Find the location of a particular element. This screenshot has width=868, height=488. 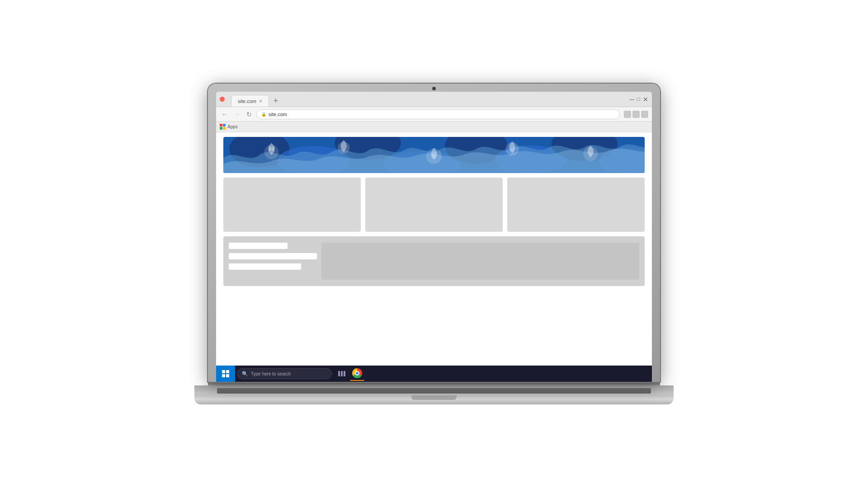

wave-pattern-svg is located at coordinates (434, 155).